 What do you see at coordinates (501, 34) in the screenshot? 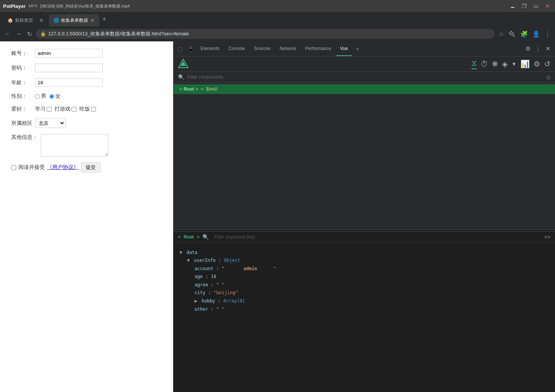
I see `bookmark-icon: ☆` at bounding box center [501, 34].